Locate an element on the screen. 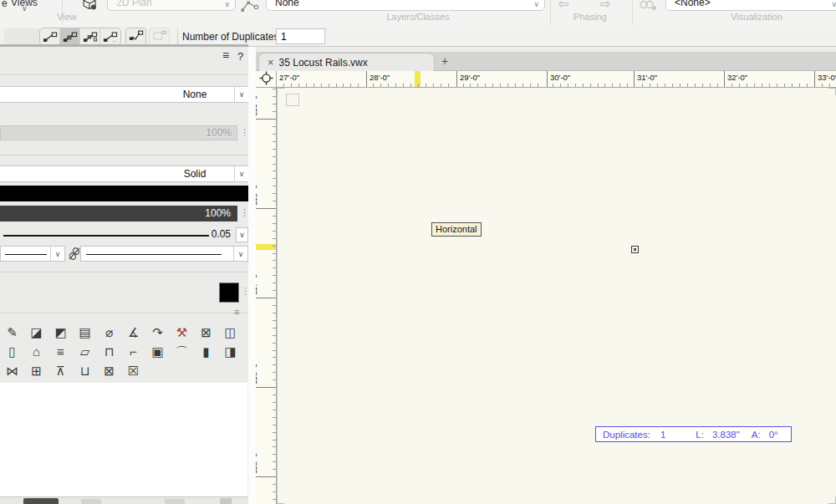 This screenshot has width=836, height=504. pilaster-tool-icon: ▮ is located at coordinates (206, 351).